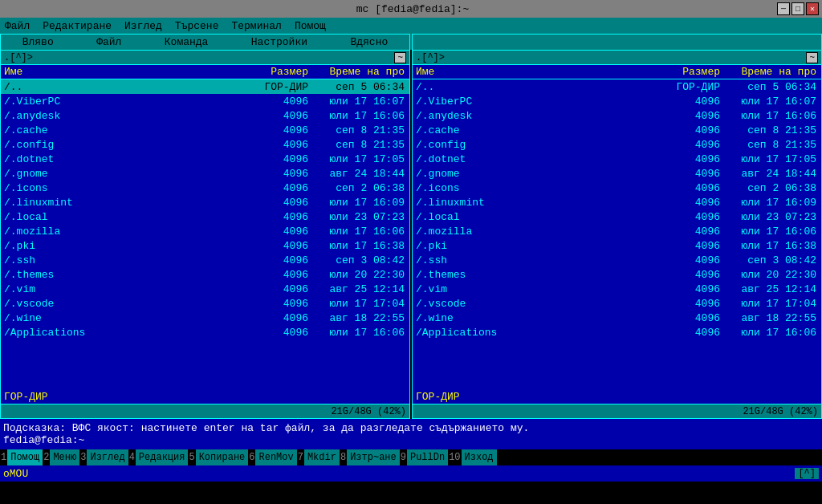 The width and height of the screenshot is (822, 504). I want to click on func-label-3: Изглед, so click(108, 457).